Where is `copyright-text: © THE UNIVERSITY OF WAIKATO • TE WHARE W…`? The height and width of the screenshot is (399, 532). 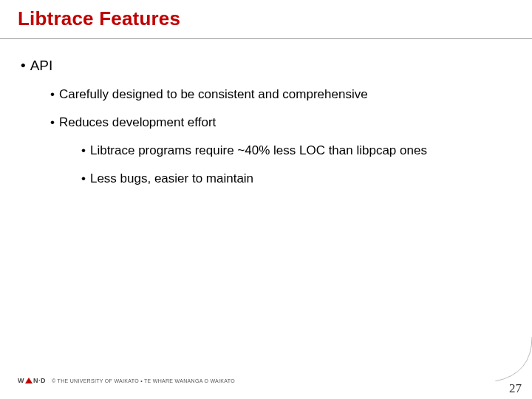
copyright-text: © THE UNIVERSITY OF WAIKATO • TE WHARE W… is located at coordinates (143, 381).